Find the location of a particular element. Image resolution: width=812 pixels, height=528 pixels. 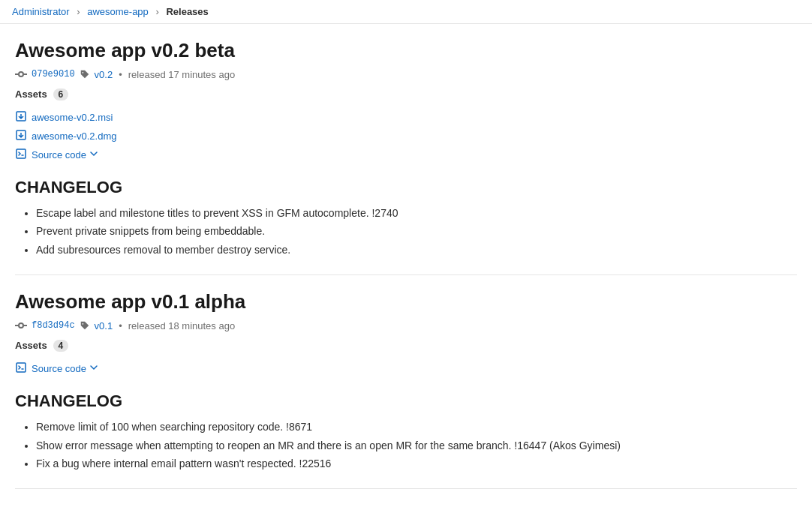

released-text-2: released 18 minutes ago is located at coordinates (182, 326).